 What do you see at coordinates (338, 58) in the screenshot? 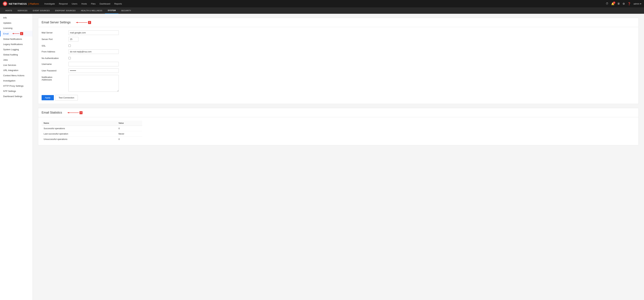
I see `no-auth-row: No Authentication` at bounding box center [338, 58].